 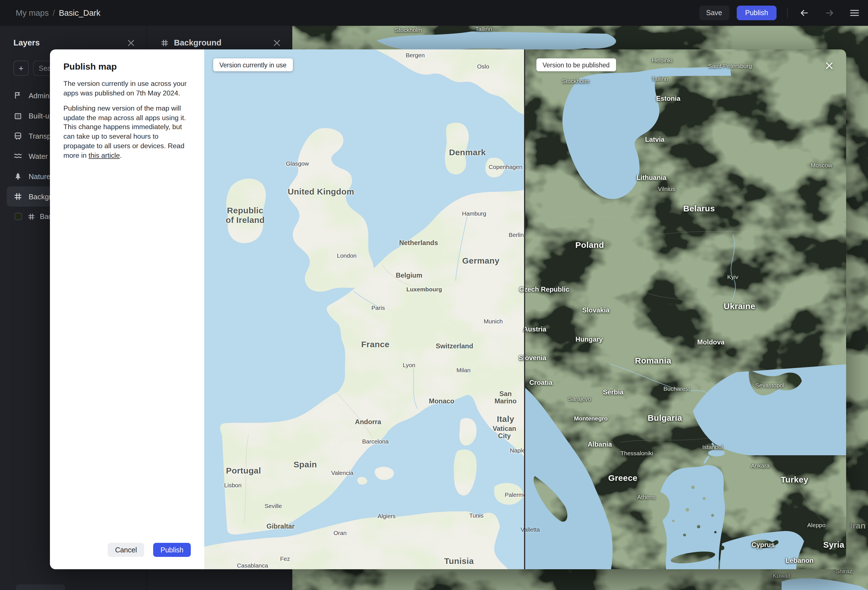 I want to click on map-label-casablanca: Casablanca, so click(x=252, y=566).